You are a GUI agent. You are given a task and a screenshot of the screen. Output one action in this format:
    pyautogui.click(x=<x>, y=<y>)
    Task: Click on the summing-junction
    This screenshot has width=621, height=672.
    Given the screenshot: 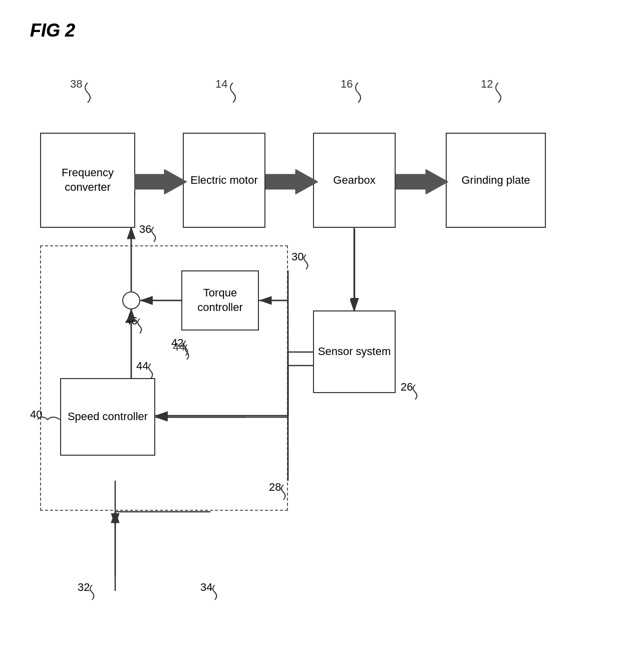 What is the action you would take?
    pyautogui.click(x=131, y=300)
    